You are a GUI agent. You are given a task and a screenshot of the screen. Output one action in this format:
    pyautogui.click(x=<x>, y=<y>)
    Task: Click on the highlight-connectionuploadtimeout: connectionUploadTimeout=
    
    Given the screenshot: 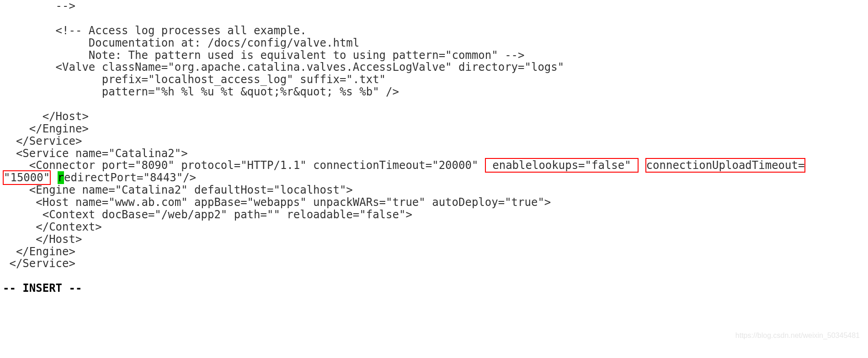 What is the action you would take?
    pyautogui.click(x=726, y=165)
    